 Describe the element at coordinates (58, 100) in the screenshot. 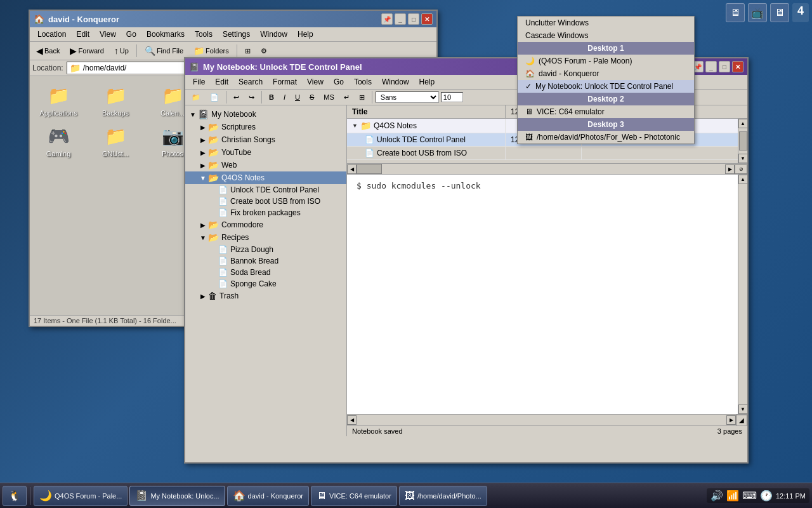

I see `folder-applications: 📁 Applications` at that location.